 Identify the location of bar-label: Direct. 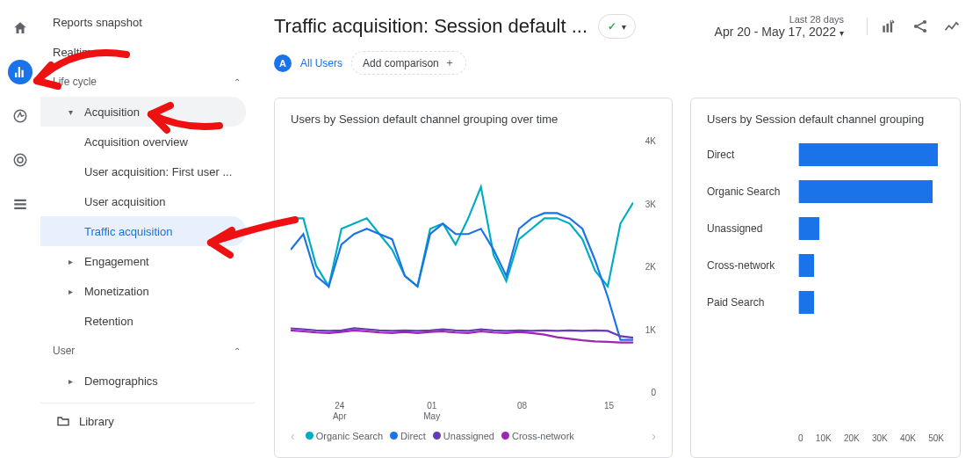
(749, 155).